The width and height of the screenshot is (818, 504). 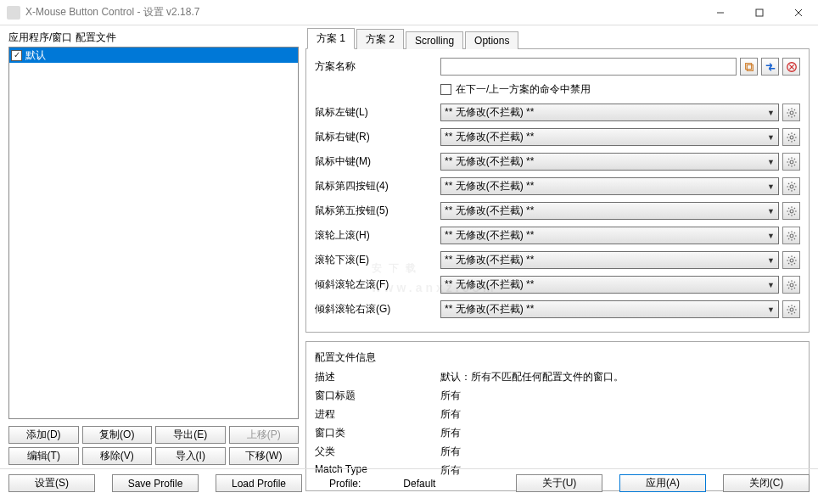 I want to click on close-button, so click(x=798, y=13).